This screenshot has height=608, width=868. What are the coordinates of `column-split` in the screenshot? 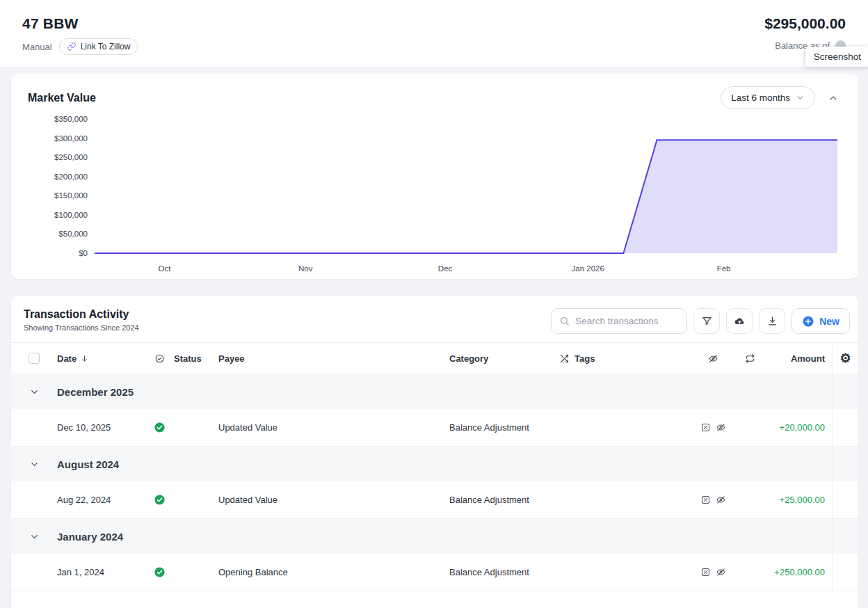 It's located at (564, 358).